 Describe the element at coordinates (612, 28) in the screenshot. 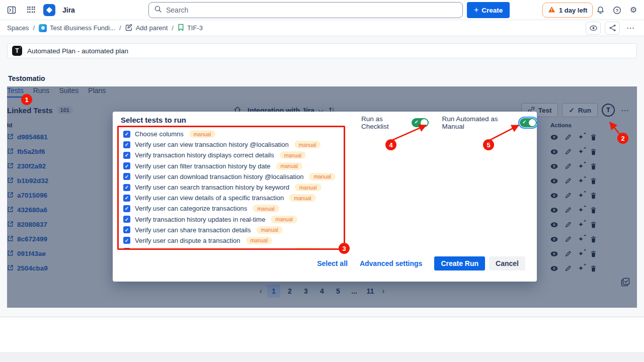

I see `share-button` at that location.